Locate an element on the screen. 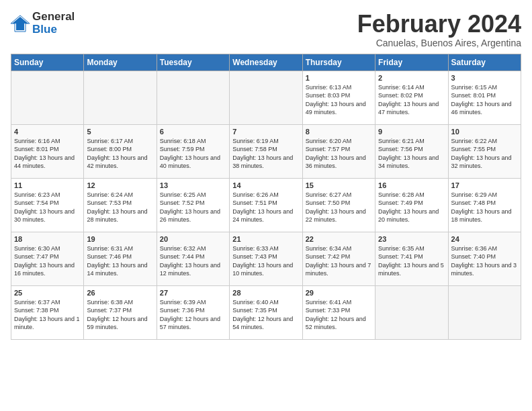 The height and width of the screenshot is (411, 532). month-title: February 2024 is located at coordinates (439, 24).